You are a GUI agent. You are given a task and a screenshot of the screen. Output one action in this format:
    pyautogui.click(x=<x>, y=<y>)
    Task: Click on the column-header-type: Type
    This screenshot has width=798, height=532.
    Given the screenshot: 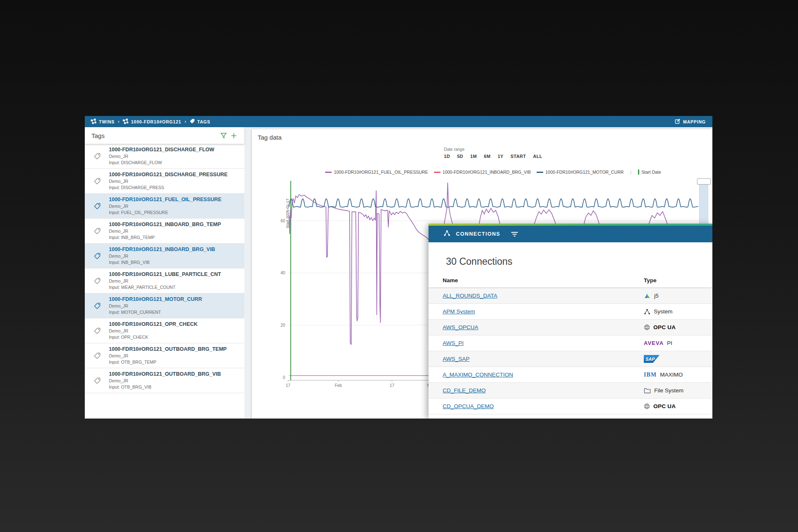 What is the action you would take?
    pyautogui.click(x=650, y=280)
    